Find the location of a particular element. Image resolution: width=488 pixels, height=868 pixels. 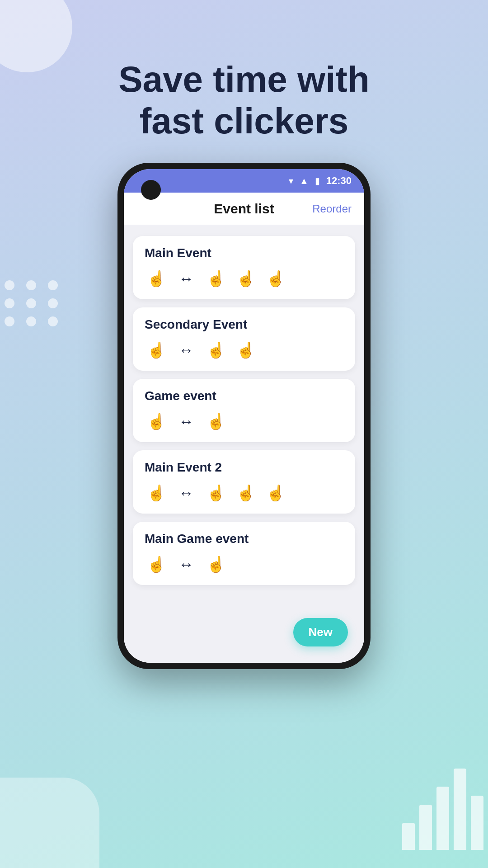

bg-bottom-left is located at coordinates (50, 823).